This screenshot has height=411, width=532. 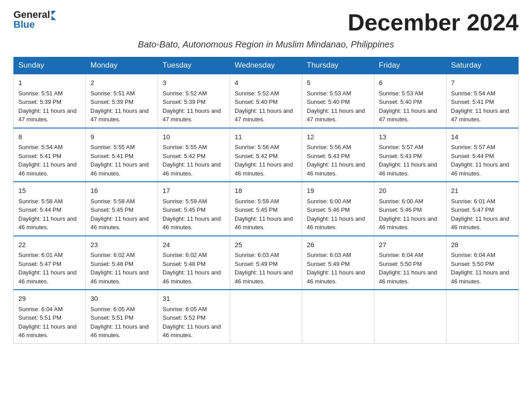 What do you see at coordinates (266, 155) in the screenshot?
I see `calendar-cell: 11 Sunrise: 5:56 AM Sunset: 5:42 PM Dayl…` at bounding box center [266, 155].